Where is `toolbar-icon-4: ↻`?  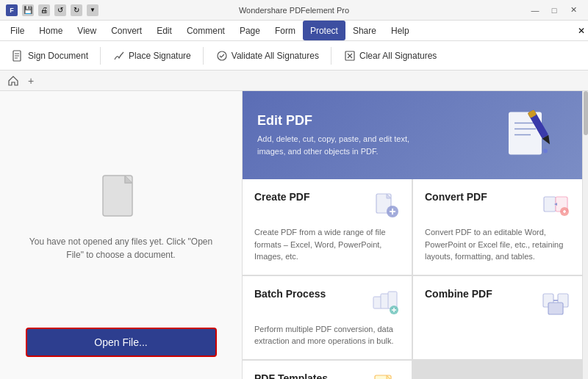 toolbar-icon-4: ↻ is located at coordinates (76, 10).